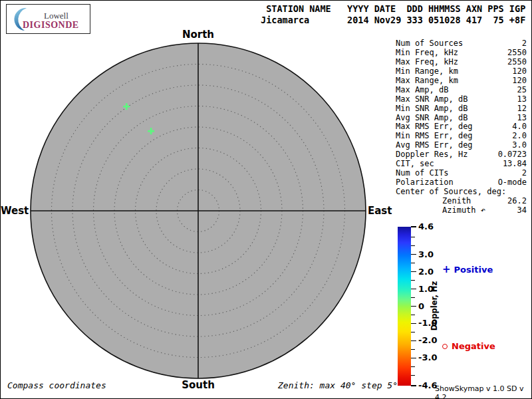 The height and width of the screenshot is (399, 532). Describe the element at coordinates (462, 127) in the screenshot. I see `stat-row: Max RMS Err, deg4.0` at that location.